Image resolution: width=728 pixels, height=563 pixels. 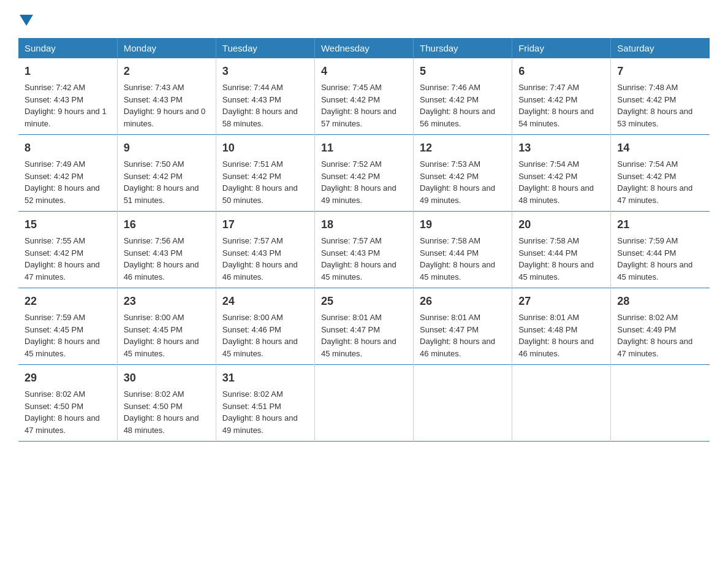 What do you see at coordinates (661, 335) in the screenshot?
I see `day-info: Sunrise: 8:02 AMSunset: 4:49 PMDaylight:…` at bounding box center [661, 335].